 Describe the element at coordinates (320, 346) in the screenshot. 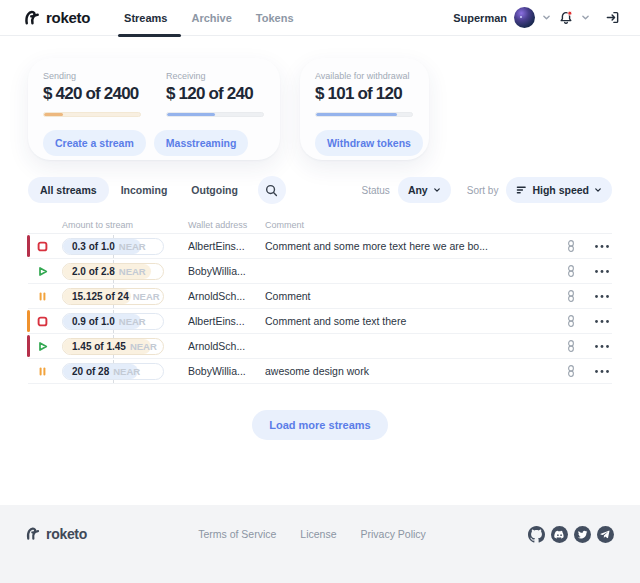

I see `stream-row: 1.45 of 1.45 NEAR ArnoldSch...` at that location.